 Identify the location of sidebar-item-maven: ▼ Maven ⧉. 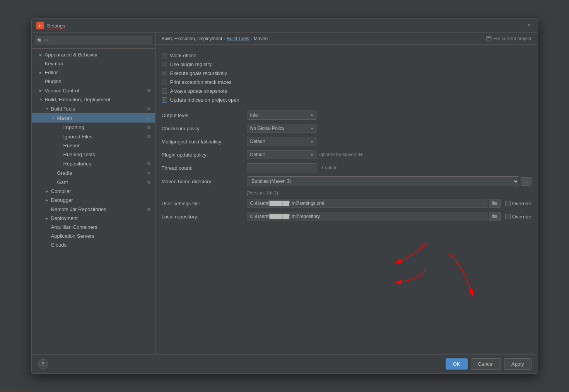
(94, 118).